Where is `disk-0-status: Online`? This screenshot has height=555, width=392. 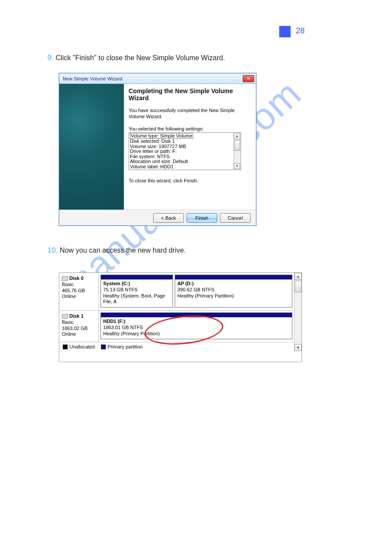 disk-0-status: Online is located at coordinates (69, 296).